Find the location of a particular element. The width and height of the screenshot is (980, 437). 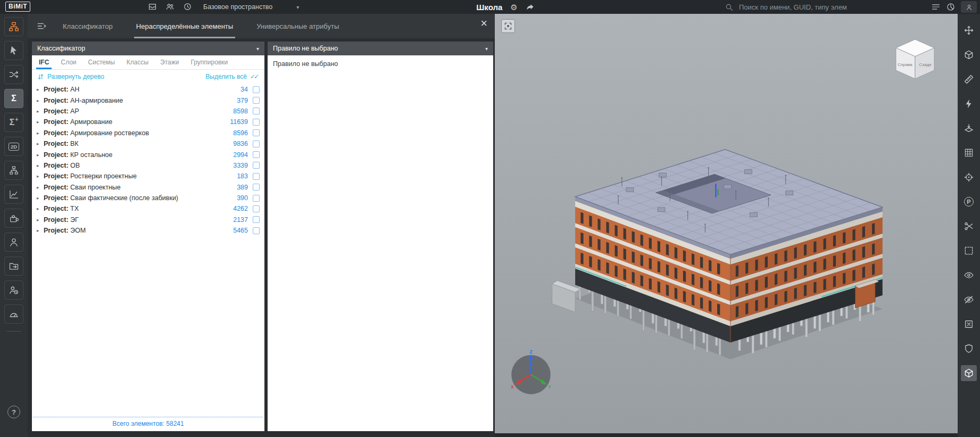

tool-ruler is located at coordinates (969, 79).